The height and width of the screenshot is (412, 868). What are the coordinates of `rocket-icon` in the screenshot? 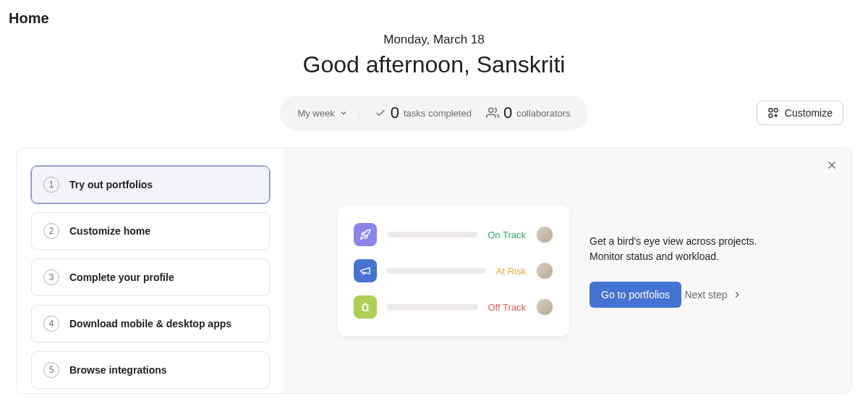 It's located at (365, 235).